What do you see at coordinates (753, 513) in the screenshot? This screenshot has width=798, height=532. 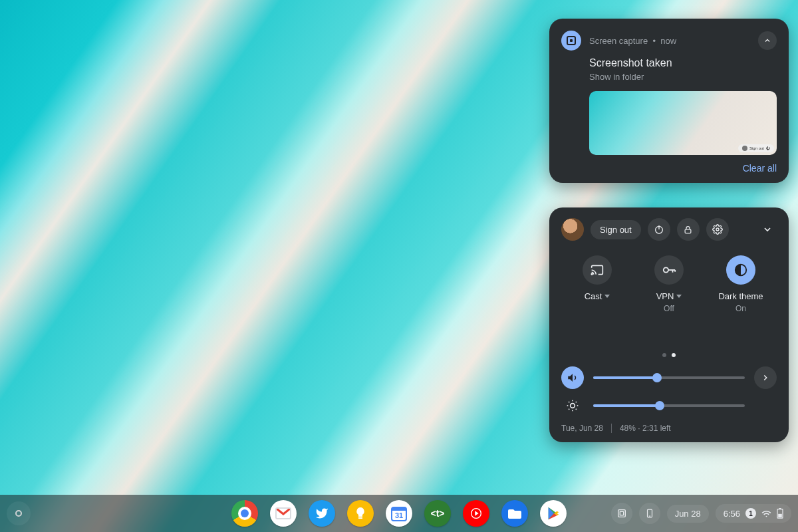 I see `status-area-right: 6:56 1` at bounding box center [753, 513].